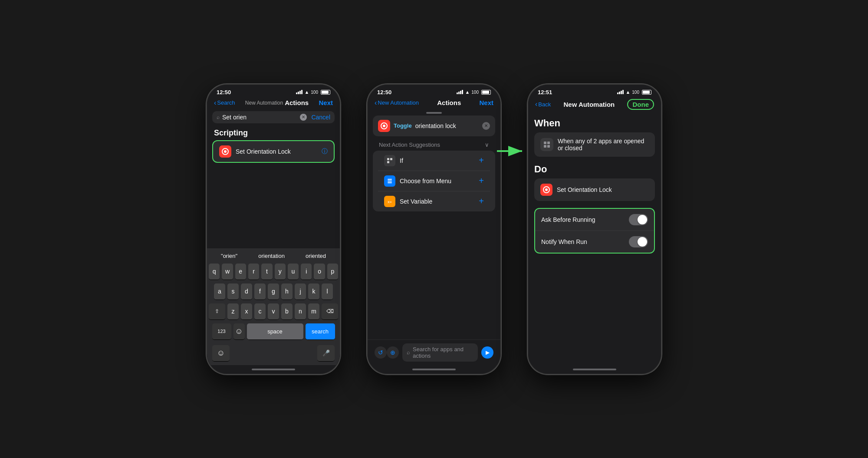 The height and width of the screenshot is (458, 868). What do you see at coordinates (325, 152) in the screenshot?
I see `info-icon-1: ⓘ` at bounding box center [325, 152].